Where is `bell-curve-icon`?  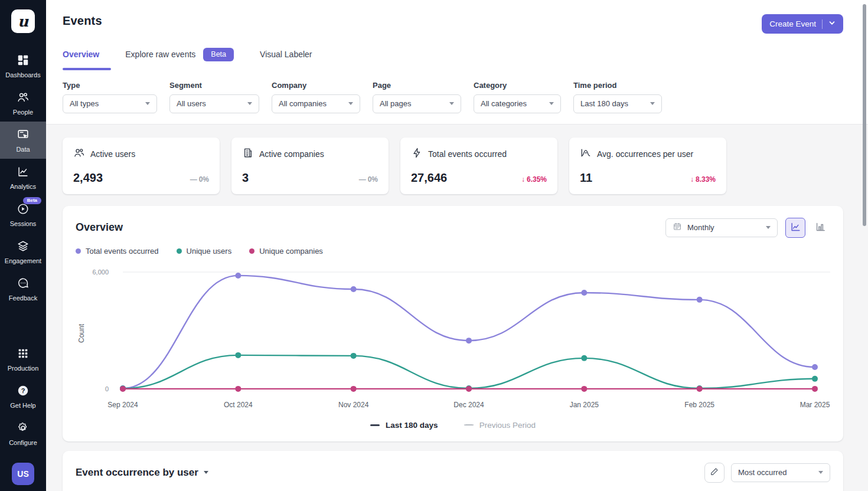
bell-curve-icon is located at coordinates (586, 154).